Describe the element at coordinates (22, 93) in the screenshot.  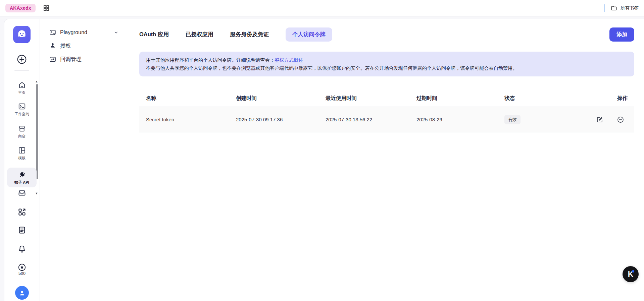
I see `sidebar-item-label: 主页` at that location.